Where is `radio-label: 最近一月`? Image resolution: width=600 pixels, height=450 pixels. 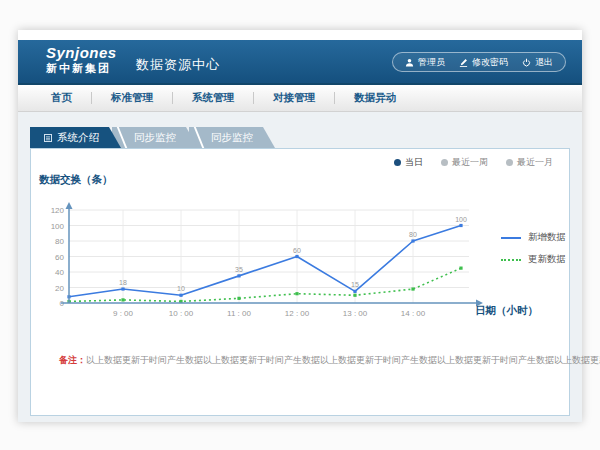 radio-label: 最近一月 is located at coordinates (535, 162).